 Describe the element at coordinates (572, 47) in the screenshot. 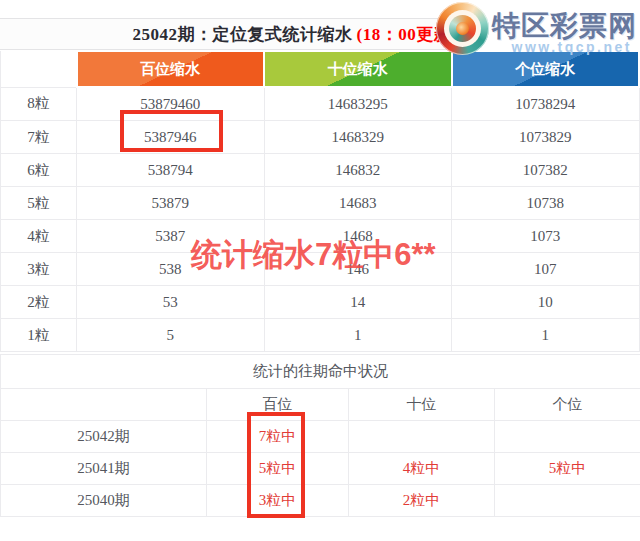

I see `site-url: www.tqcp.net` at that location.